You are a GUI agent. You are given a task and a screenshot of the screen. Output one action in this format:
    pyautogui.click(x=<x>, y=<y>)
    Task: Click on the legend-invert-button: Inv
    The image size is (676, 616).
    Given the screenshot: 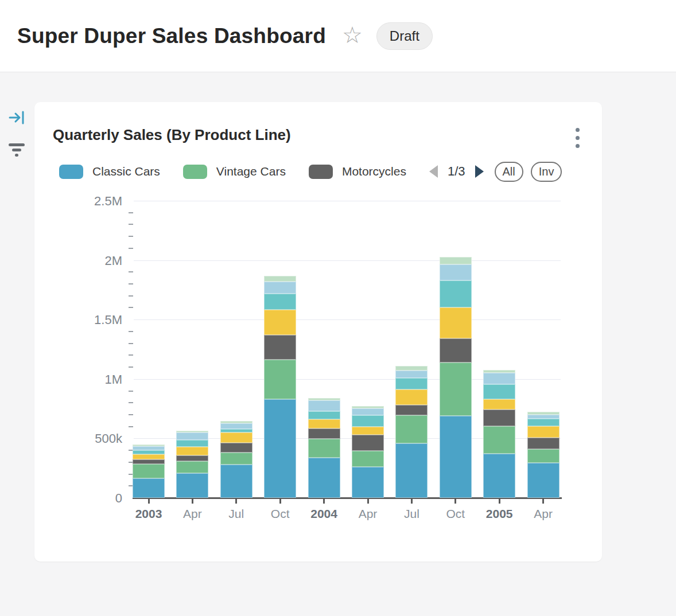 What is the action you would take?
    pyautogui.click(x=546, y=172)
    